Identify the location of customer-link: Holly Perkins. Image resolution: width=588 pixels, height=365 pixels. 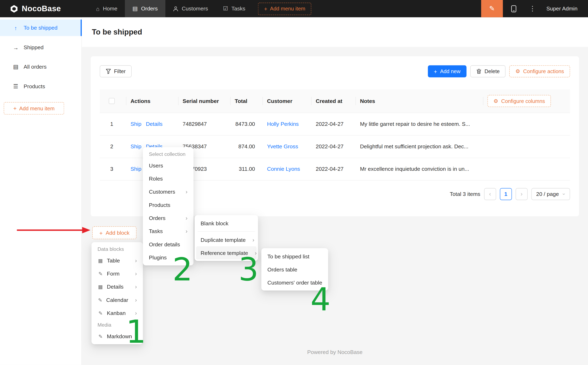
(283, 124).